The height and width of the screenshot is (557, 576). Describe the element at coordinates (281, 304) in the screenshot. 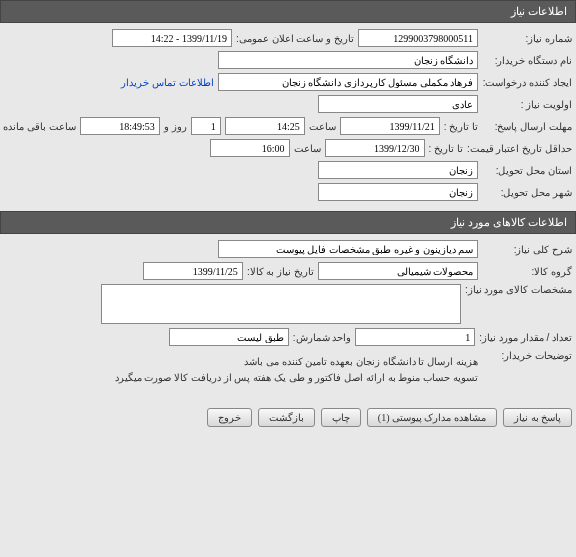

I see `textarea-spec` at that location.